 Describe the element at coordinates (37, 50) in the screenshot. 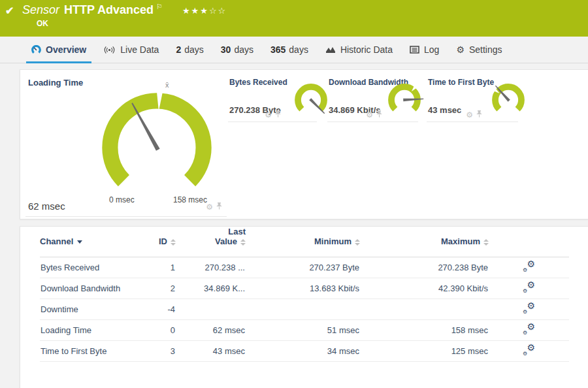

I see `gauge-icon` at that location.